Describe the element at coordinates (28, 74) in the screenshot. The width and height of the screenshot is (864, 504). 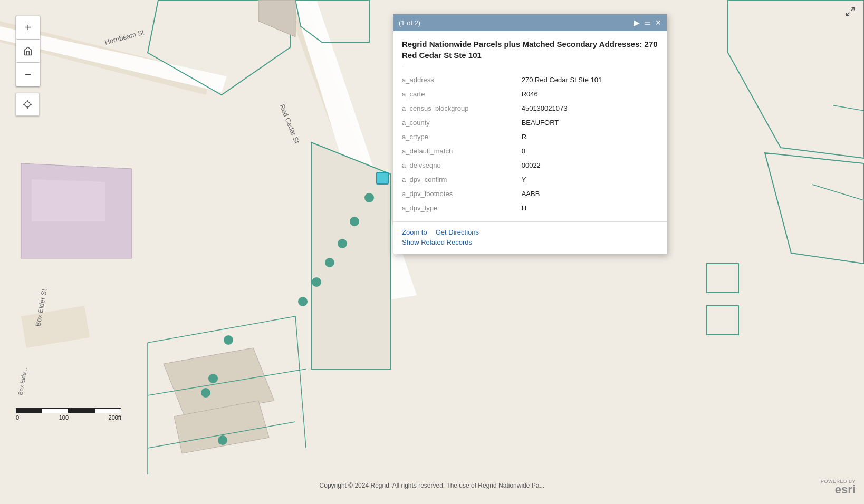
I see `zoom-out-button: −` at that location.